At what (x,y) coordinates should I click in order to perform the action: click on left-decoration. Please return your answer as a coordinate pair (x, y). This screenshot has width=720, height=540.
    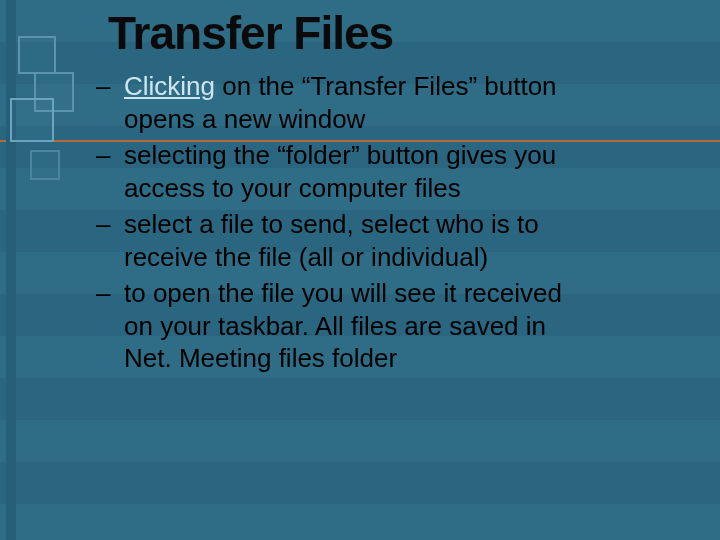
    Looking at the image, I should click on (36, 270).